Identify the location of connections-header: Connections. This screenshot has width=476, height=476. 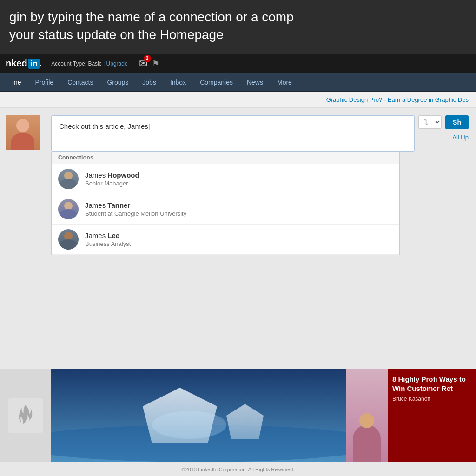
(225, 158).